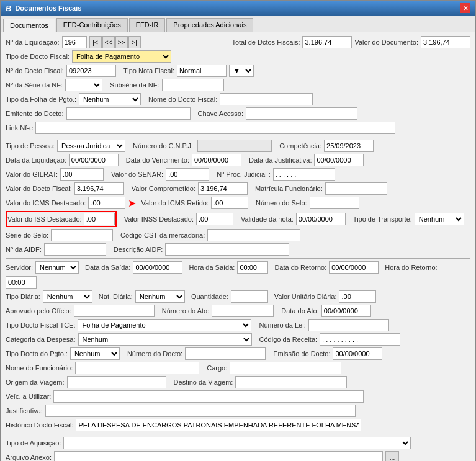  What do you see at coordinates (349, 325) in the screenshot?
I see `input-numero-lei` at bounding box center [349, 325].